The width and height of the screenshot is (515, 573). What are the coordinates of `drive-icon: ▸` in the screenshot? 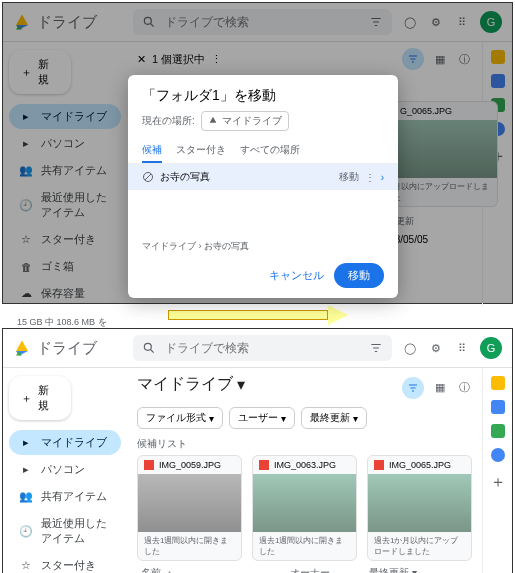 It's located at (26, 443).